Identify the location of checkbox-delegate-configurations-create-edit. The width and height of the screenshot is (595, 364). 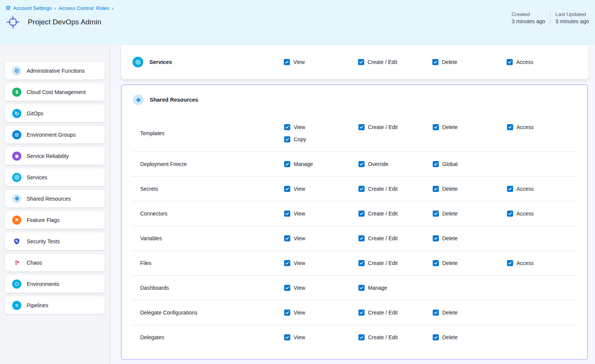
(361, 313).